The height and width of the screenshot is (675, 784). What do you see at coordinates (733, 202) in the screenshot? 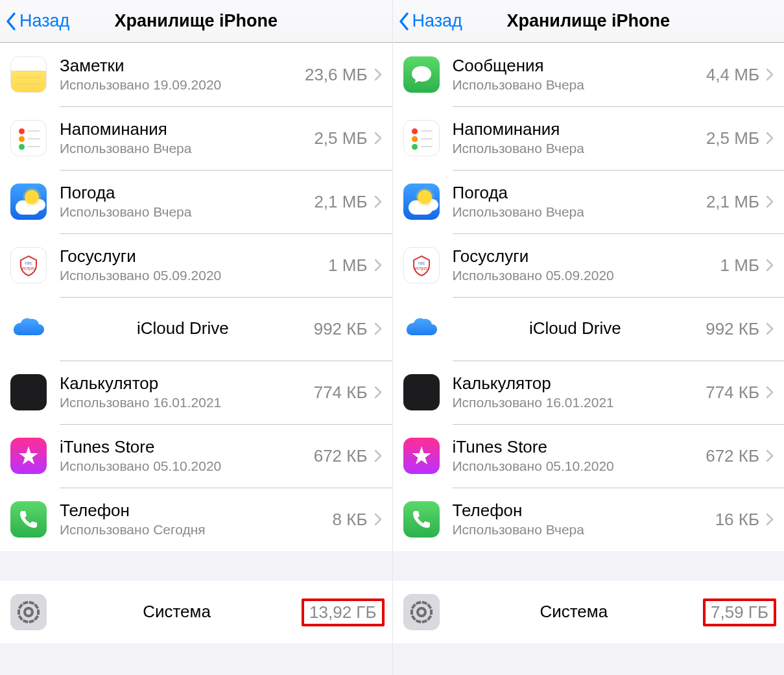
I see `storage-size: 2,1 МБ` at bounding box center [733, 202].